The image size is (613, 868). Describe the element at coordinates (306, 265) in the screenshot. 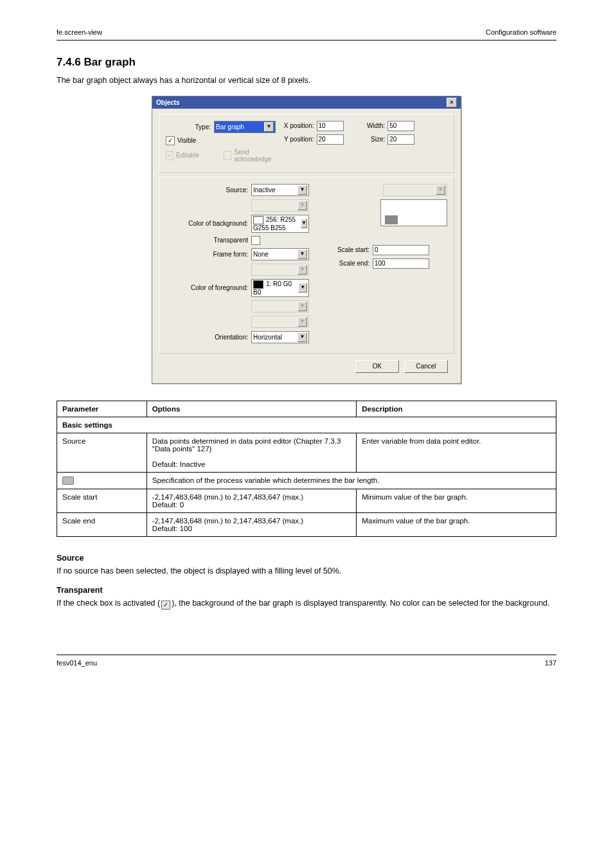

I see `panel-mid: Source: Inactive ▼ . ▼` at that location.